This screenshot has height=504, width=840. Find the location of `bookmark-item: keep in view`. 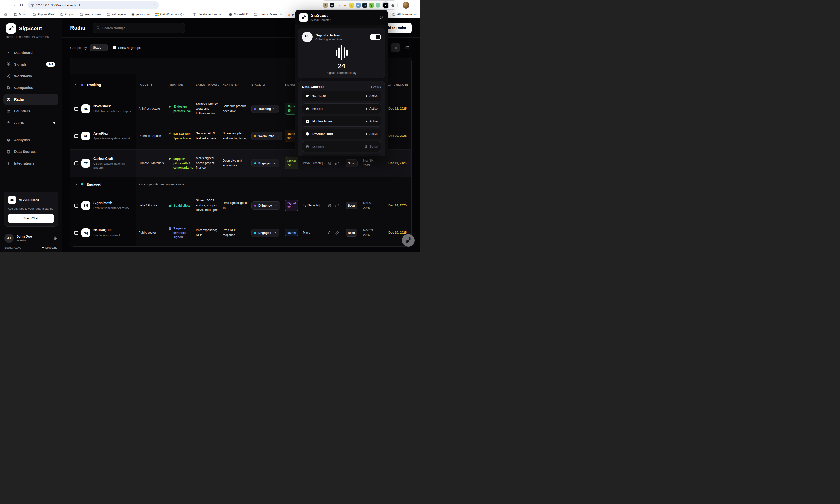

bookmark-item: keep in view is located at coordinates (90, 14).